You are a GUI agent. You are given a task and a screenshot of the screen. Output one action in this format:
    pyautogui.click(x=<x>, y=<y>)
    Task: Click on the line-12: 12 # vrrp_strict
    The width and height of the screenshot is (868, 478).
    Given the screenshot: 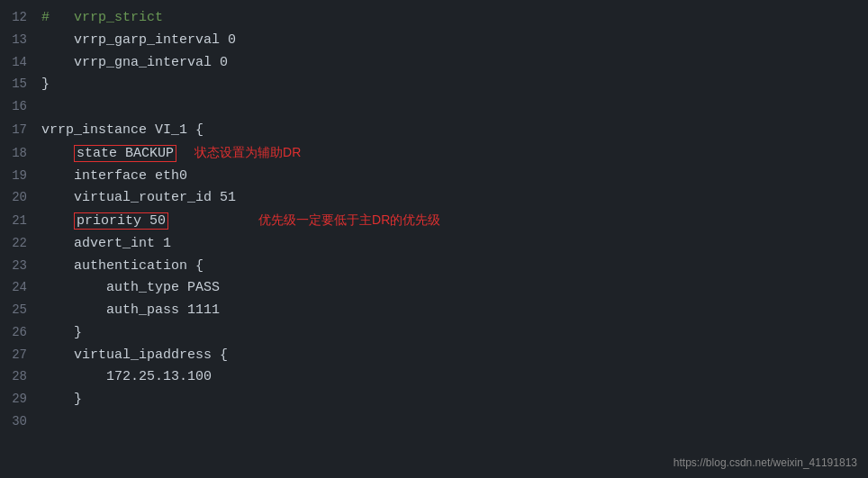 What is the action you would take?
    pyautogui.click(x=434, y=18)
    